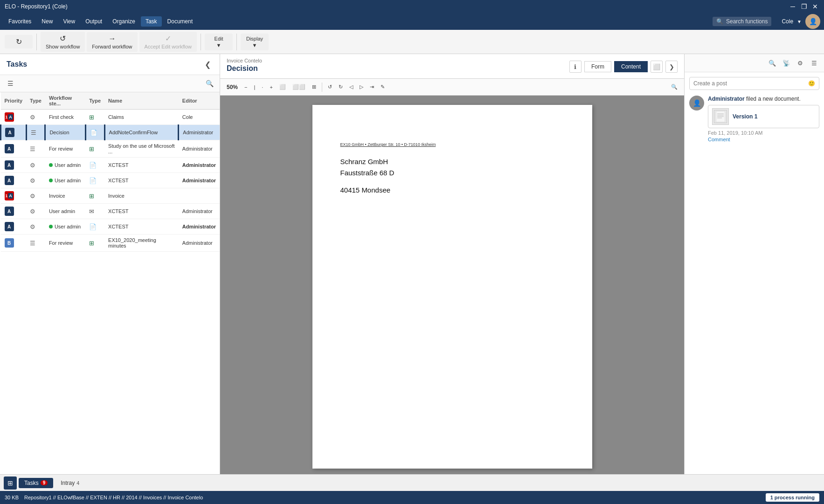 The height and width of the screenshot is (504, 824). I want to click on feed-timestamp: Feb 11, 2019, 10:10 AM, so click(764, 133).